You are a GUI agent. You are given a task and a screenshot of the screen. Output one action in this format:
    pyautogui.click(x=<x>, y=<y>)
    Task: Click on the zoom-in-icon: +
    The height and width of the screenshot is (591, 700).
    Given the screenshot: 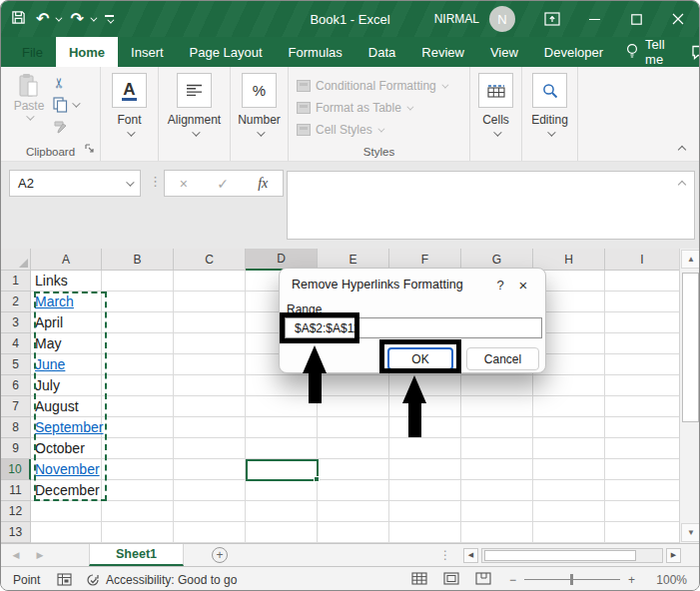 What is the action you would take?
    pyautogui.click(x=631, y=580)
    